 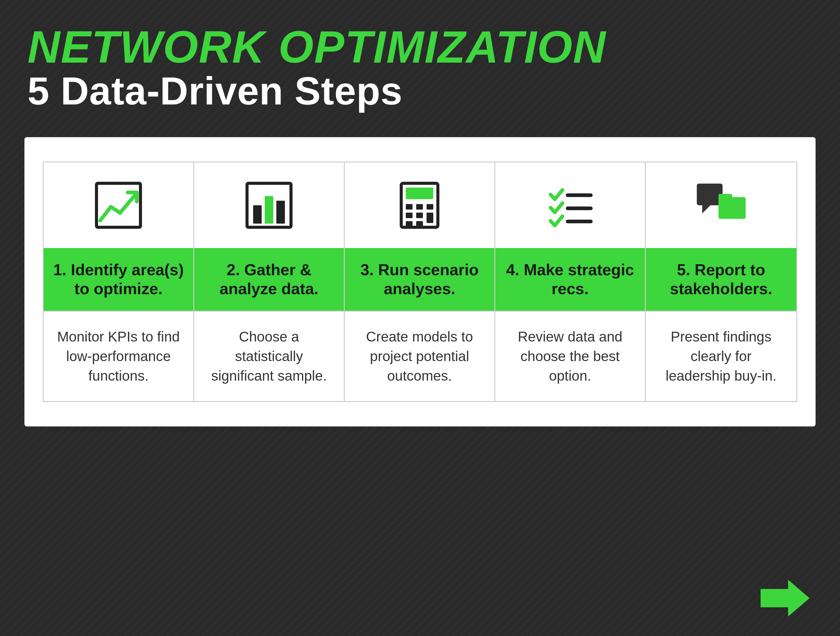 I want to click on step-desc-1: Monitor KPIs to find low-performance fun…, so click(x=118, y=356).